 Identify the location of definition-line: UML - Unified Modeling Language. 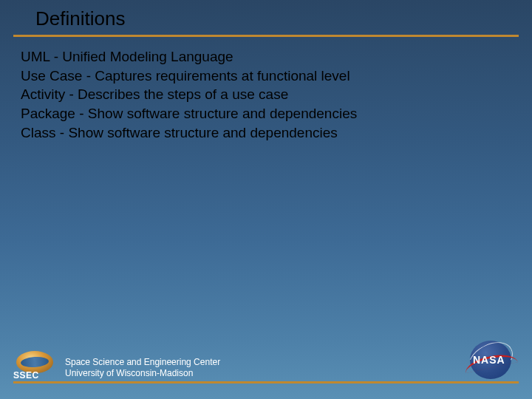
(266, 57).